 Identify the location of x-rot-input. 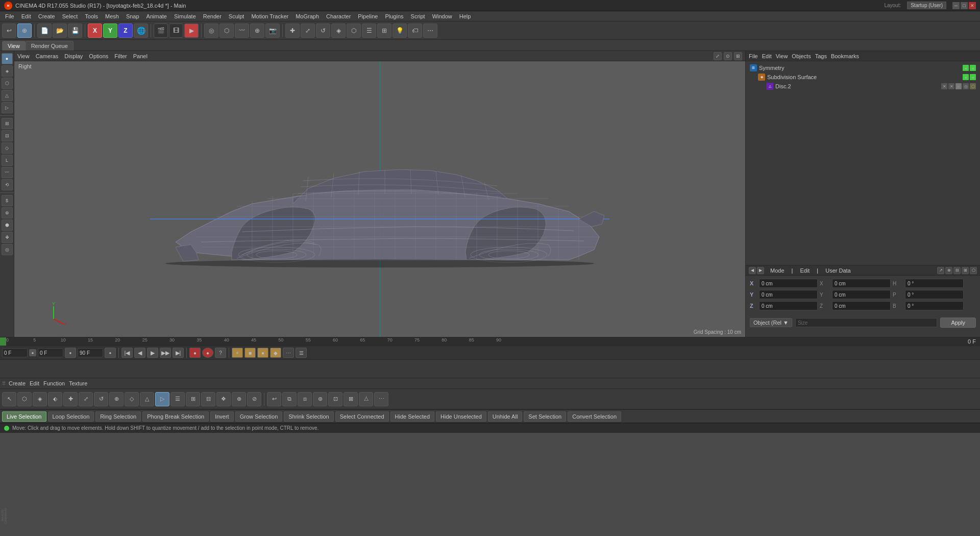
(862, 283).